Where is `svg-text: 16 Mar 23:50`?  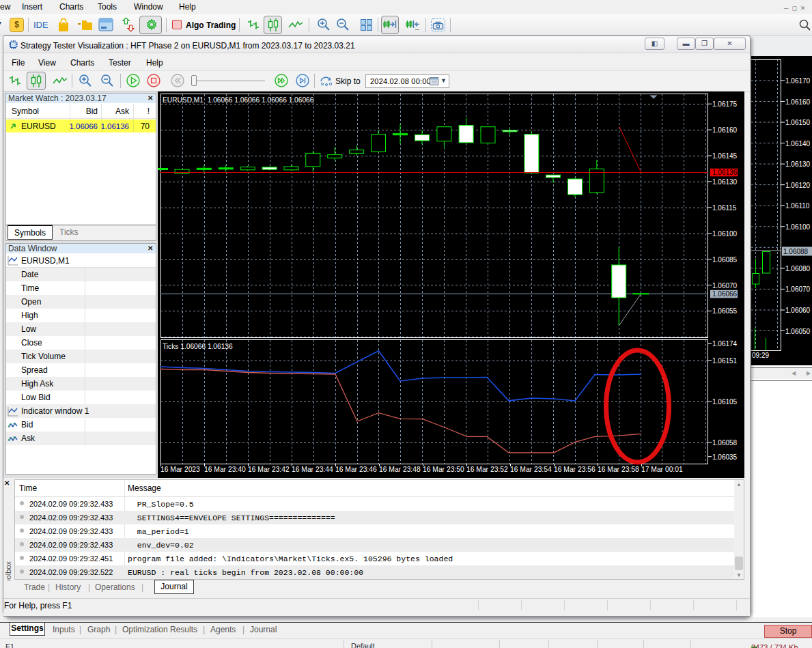
svg-text: 16 Mar 23:50 is located at coordinates (444, 470).